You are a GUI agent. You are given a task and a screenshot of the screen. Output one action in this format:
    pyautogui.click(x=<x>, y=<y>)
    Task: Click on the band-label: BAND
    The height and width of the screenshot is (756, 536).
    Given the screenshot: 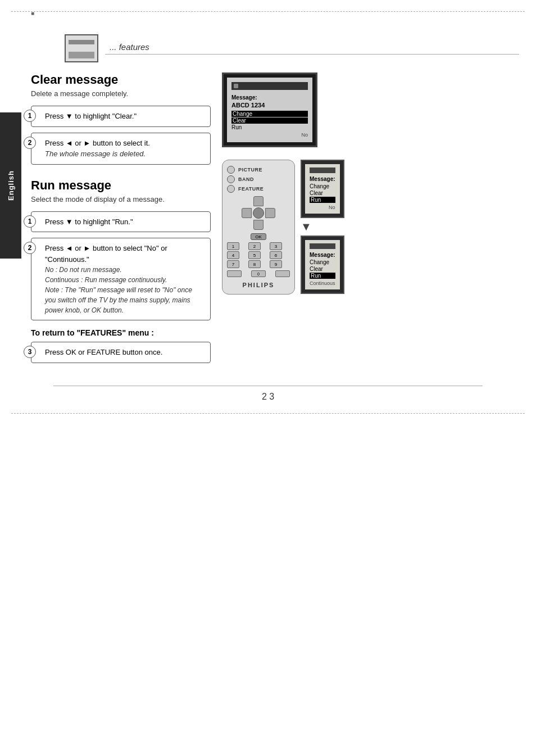 What is the action you would take?
    pyautogui.click(x=246, y=179)
    